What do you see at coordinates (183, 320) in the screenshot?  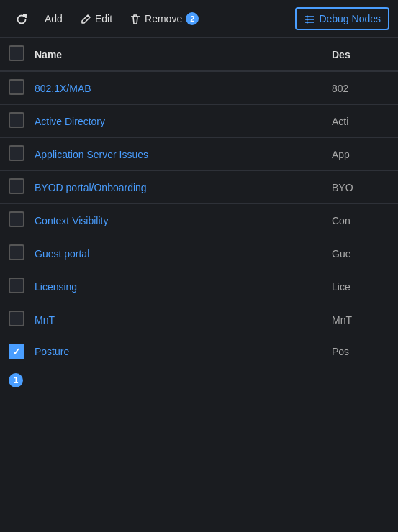 I see `row-name: MnT` at bounding box center [183, 320].